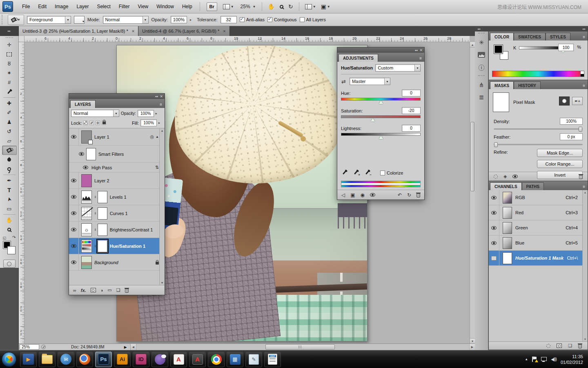 The width and height of the screenshot is (588, 368). What do you see at coordinates (282, 7) in the screenshot?
I see `zoom-tool-icon` at bounding box center [282, 7].